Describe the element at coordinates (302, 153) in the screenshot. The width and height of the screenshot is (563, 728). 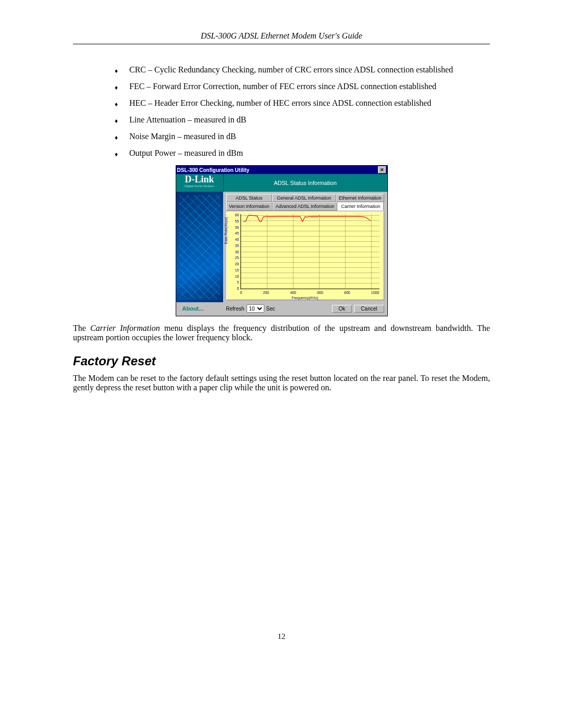
I see `bullet-output-power: Output Power – measured in dBm` at that location.